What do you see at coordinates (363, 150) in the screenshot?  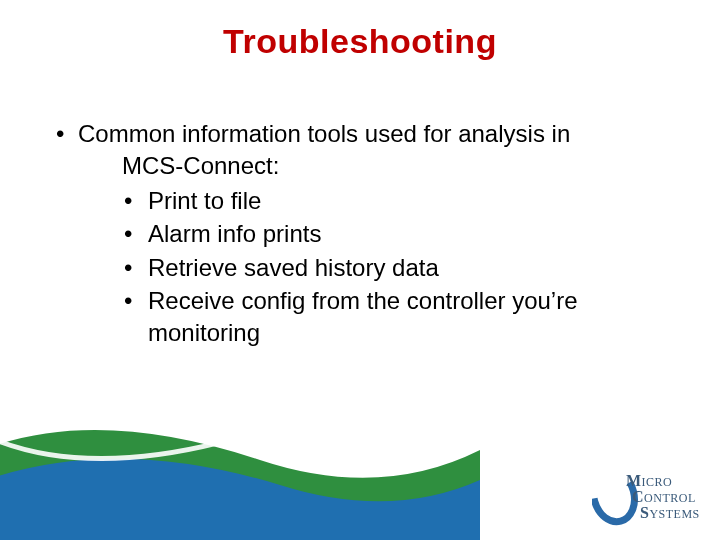 I see `bullet-main: Common information tools used for analys…` at bounding box center [363, 150].